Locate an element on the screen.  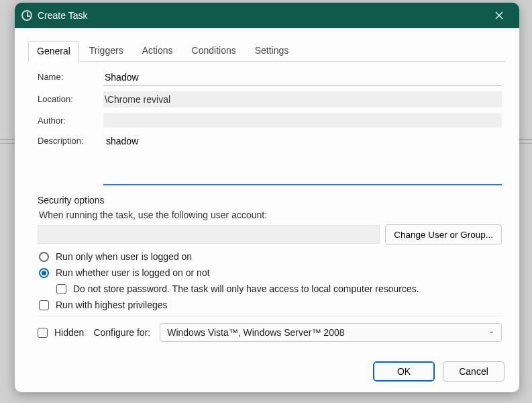
dialog-footer: OK Cancel is located at coordinates (267, 372).